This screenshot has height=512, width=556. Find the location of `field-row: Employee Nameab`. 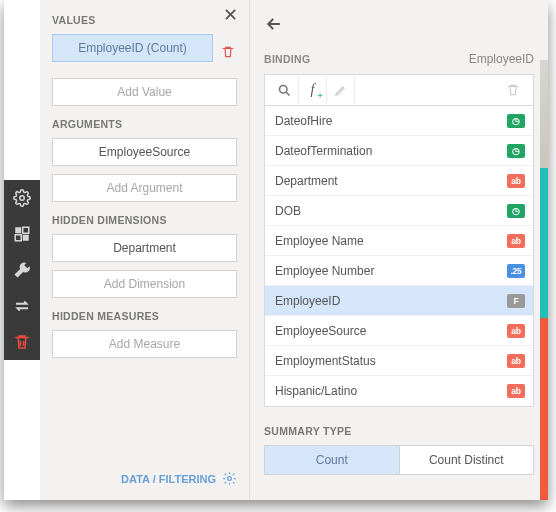

field-row: Employee Nameab is located at coordinates (399, 241).